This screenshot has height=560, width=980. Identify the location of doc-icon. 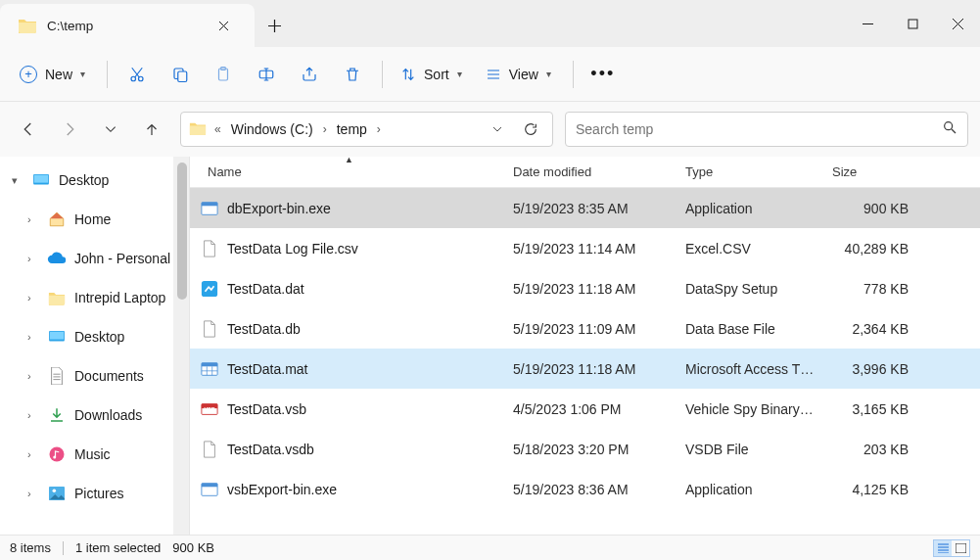
(57, 376).